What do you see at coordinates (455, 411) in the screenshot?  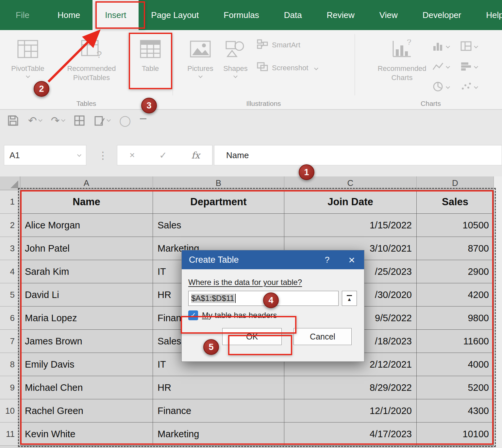 I see `cell: 4300` at bounding box center [455, 411].